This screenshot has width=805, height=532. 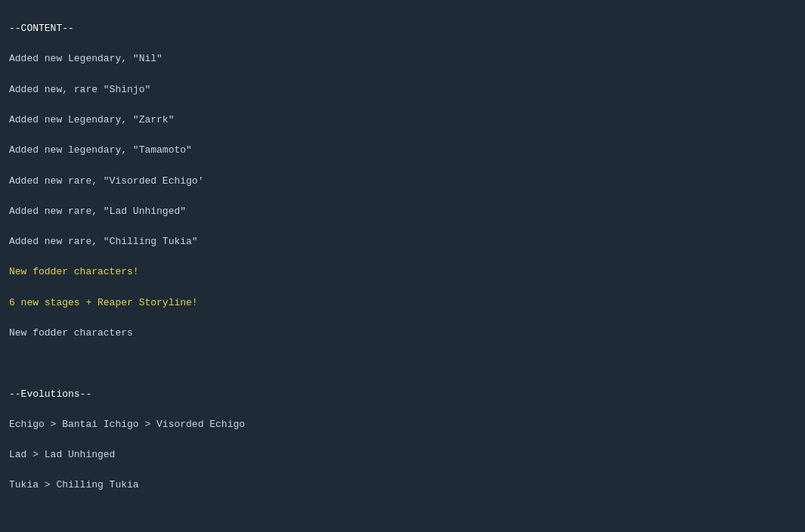 What do you see at coordinates (104, 242) in the screenshot?
I see `line-chilling-tukia: Added new rare, "Chilling Tukia"` at bounding box center [104, 242].